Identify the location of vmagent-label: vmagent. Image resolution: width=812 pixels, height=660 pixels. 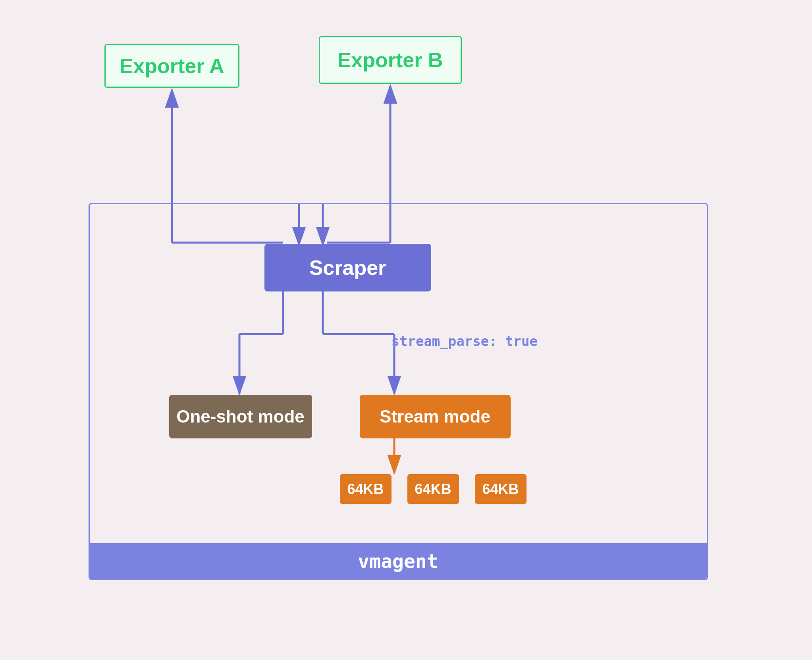
(398, 561).